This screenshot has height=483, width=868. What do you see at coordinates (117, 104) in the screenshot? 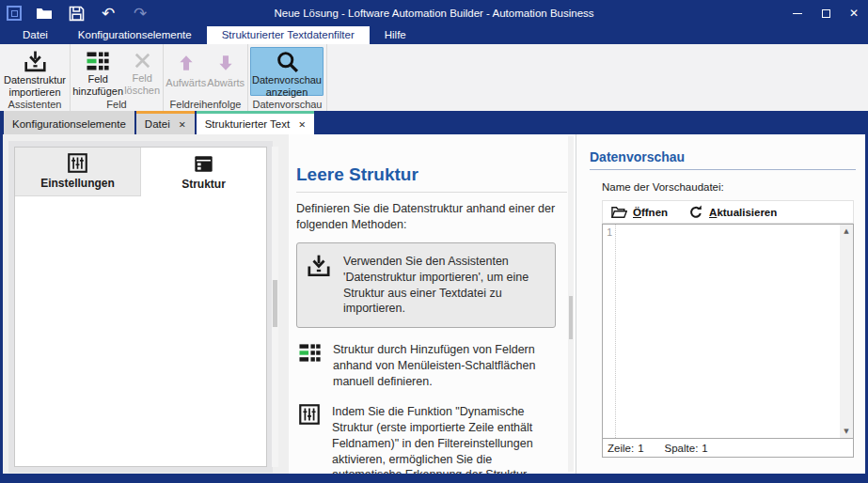
I see `group-caption-feld: Feld` at bounding box center [117, 104].